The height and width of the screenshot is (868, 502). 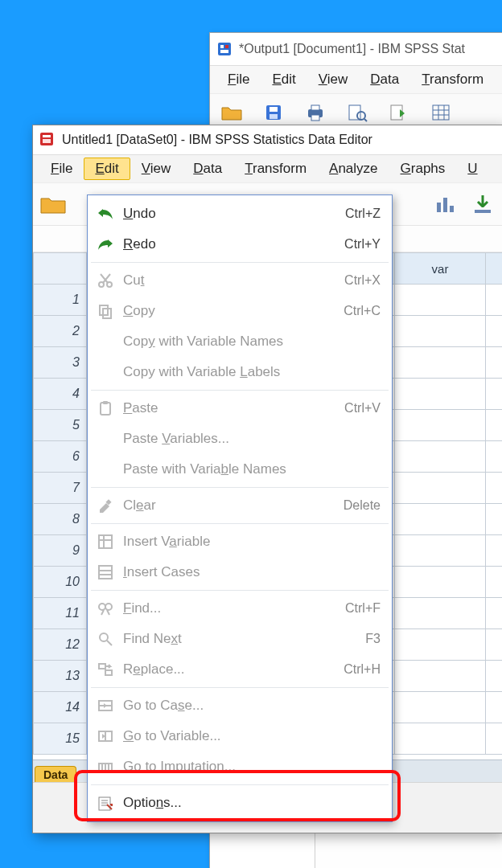 What do you see at coordinates (60, 457) in the screenshot?
I see `row-number: 6` at bounding box center [60, 457].